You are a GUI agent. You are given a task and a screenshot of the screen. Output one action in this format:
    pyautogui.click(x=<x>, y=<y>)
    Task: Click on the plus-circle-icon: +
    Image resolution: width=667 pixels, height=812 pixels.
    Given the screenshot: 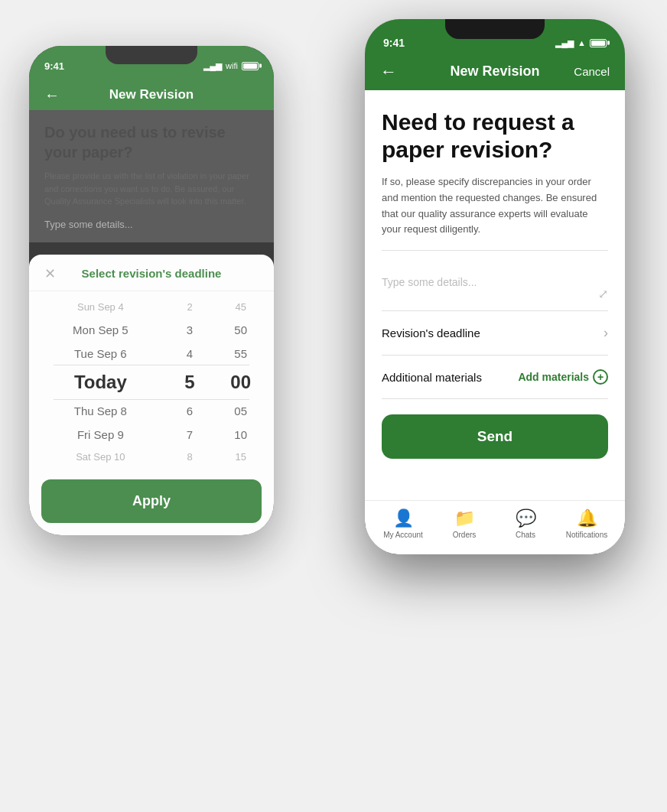 What is the action you would take?
    pyautogui.click(x=600, y=377)
    